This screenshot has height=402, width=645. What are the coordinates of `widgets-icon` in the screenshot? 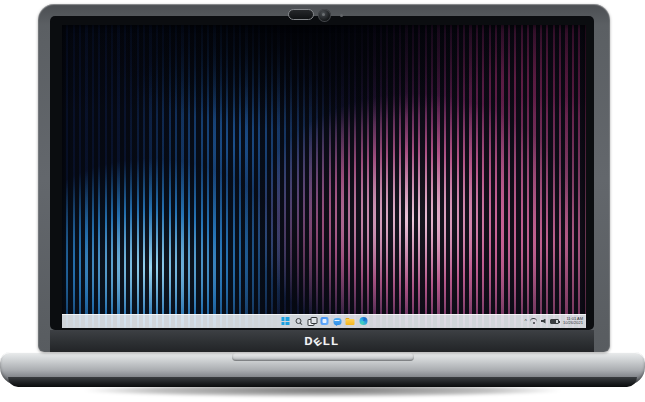 It's located at (324, 321).